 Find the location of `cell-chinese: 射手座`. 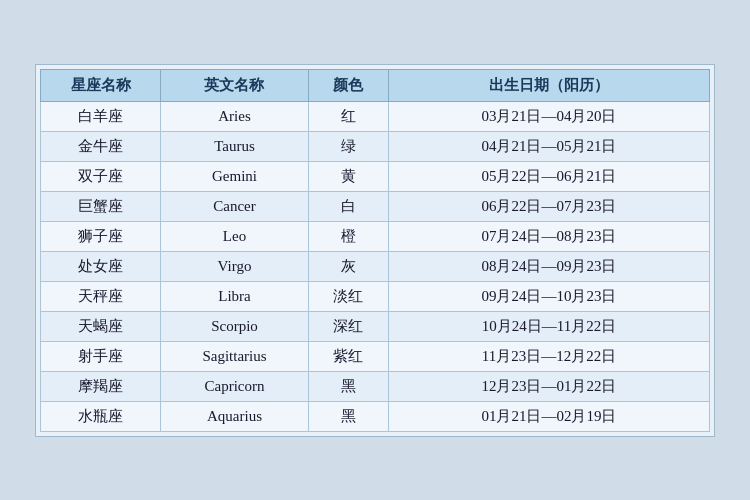

cell-chinese: 射手座 is located at coordinates (101, 356).